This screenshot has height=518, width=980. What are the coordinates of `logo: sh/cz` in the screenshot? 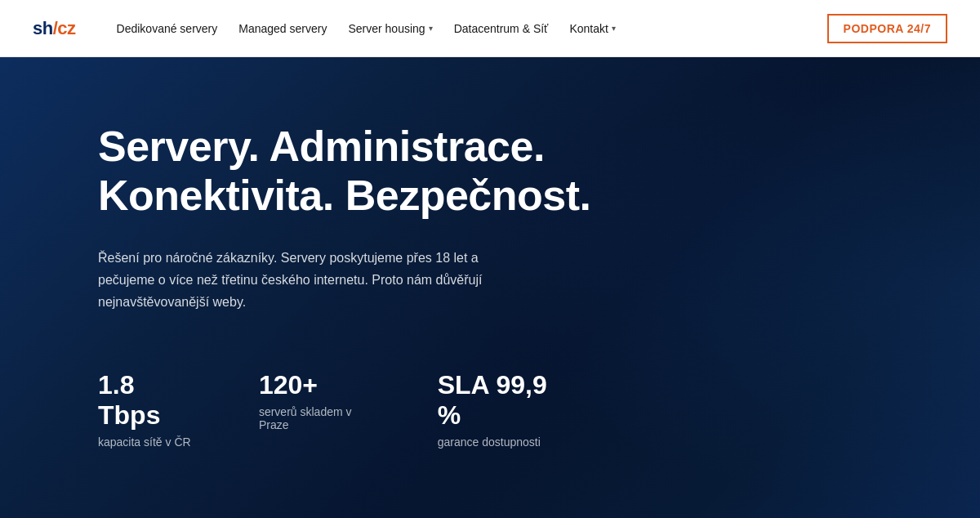 It's located at (54, 29).